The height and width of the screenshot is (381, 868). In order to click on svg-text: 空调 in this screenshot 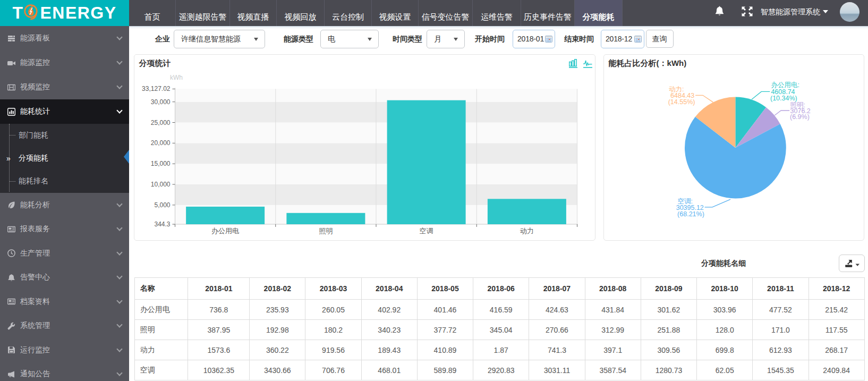, I will do `click(426, 231)`.